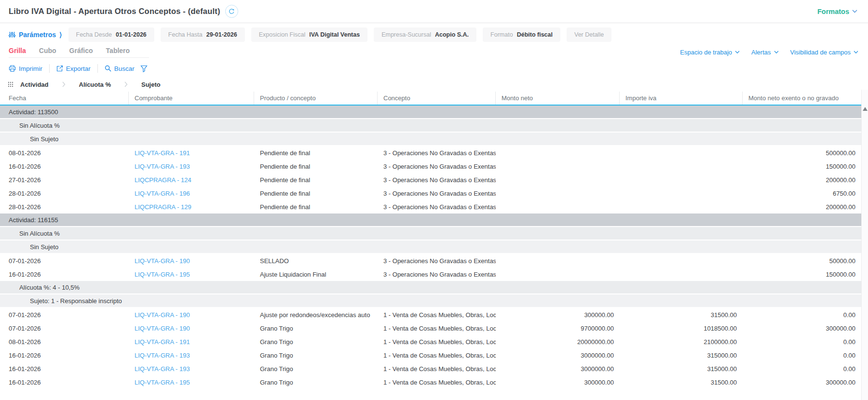 The width and height of the screenshot is (868, 400). I want to click on refresh-button, so click(231, 12).